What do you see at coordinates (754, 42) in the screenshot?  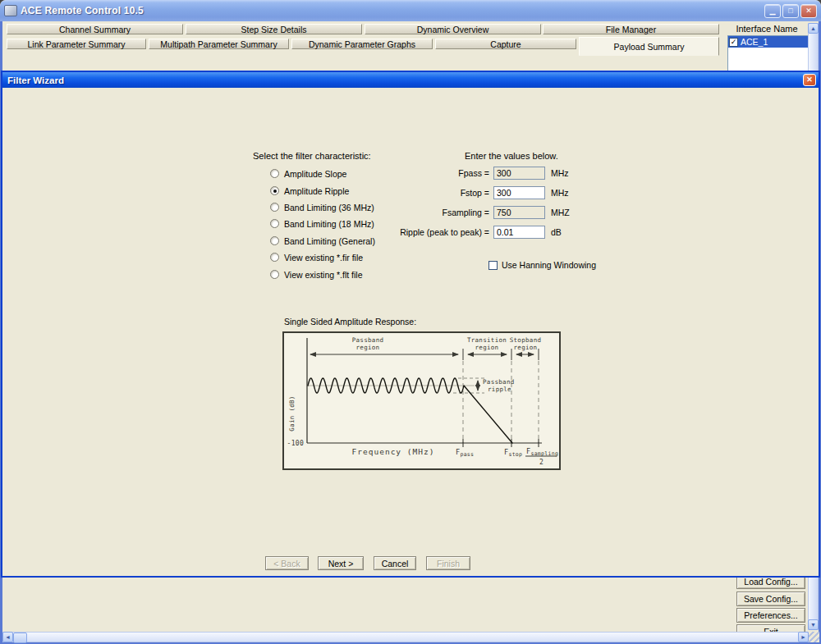 I see `interface-item-label: ACE_1` at bounding box center [754, 42].